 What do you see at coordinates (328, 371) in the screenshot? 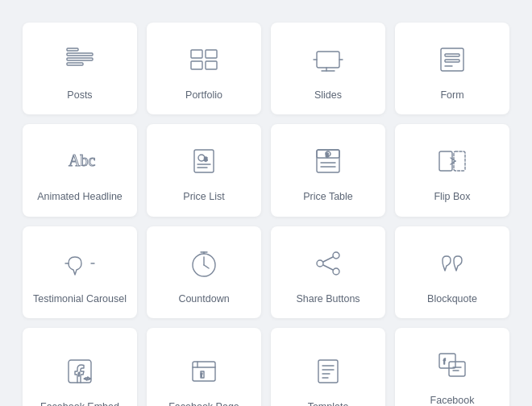
I see `template-icon` at bounding box center [328, 371].